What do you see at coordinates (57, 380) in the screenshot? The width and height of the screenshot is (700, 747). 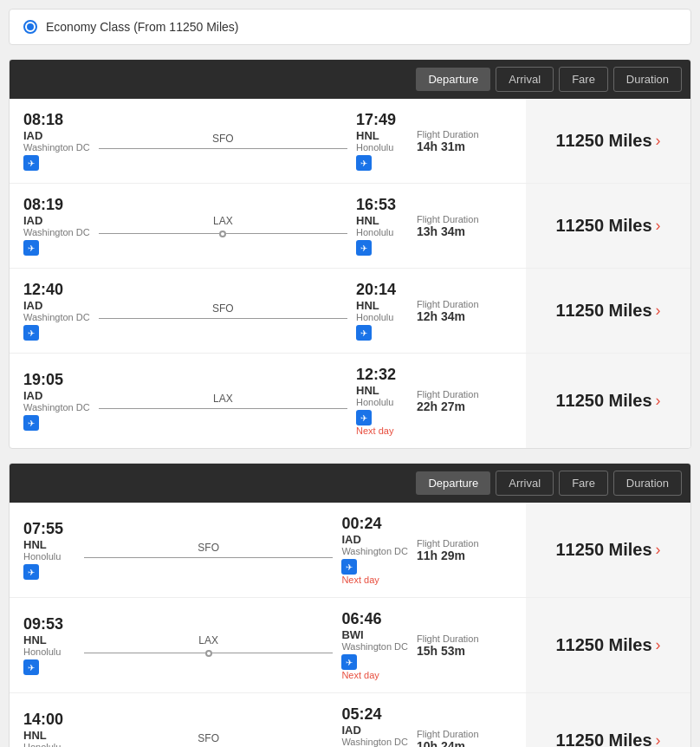 I see `dep-time: 19:05` at bounding box center [57, 380].